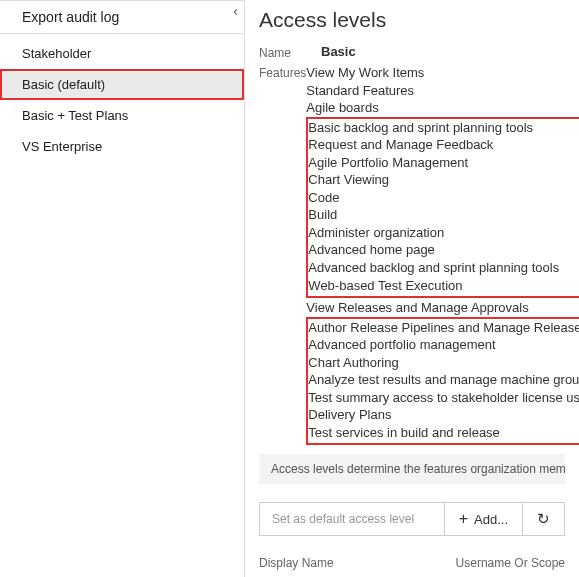 The height and width of the screenshot is (577, 579). Describe the element at coordinates (444, 128) in the screenshot. I see `feature-item: Basic backlog and sprint planning tools` at that location.